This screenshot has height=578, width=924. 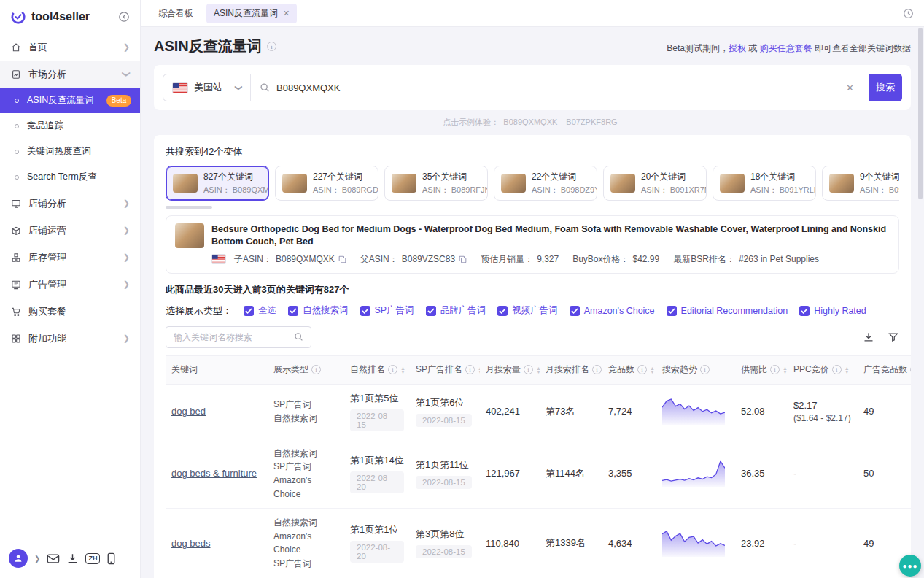 I want to click on variant-card: 227个关键词ASIN： B089RGDQBB, so click(x=327, y=183).